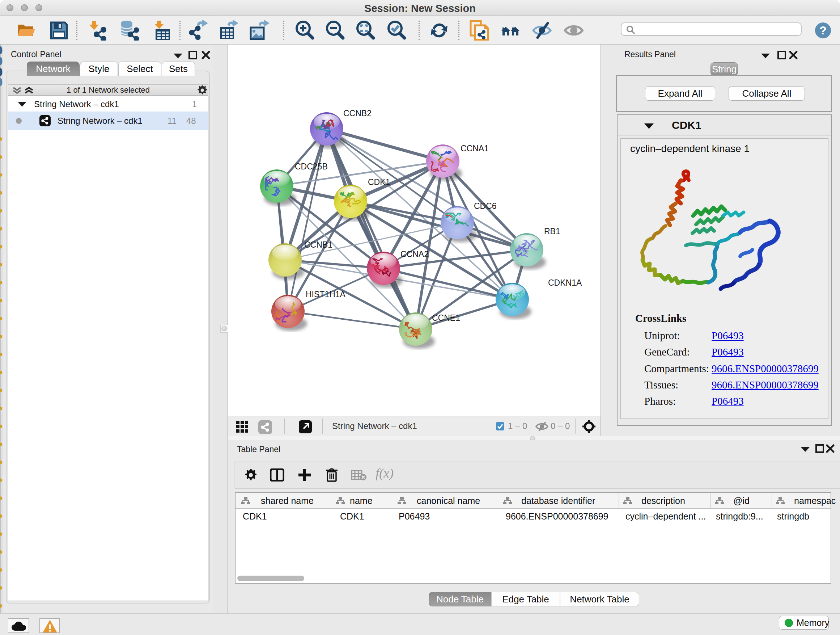  I want to click on svg-text: CCNB1, so click(318, 245).